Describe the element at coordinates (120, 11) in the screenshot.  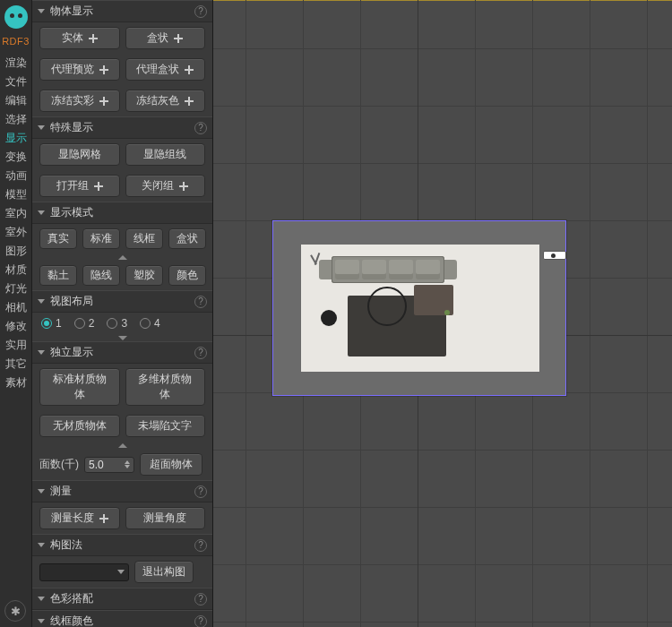
I see `section-title: 物体显示` at that location.